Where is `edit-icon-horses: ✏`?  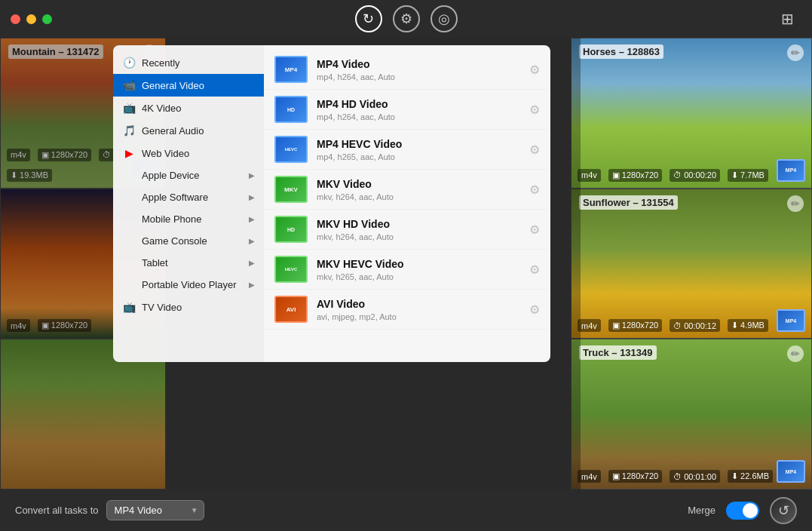 edit-icon-horses: ✏ is located at coordinates (795, 53).